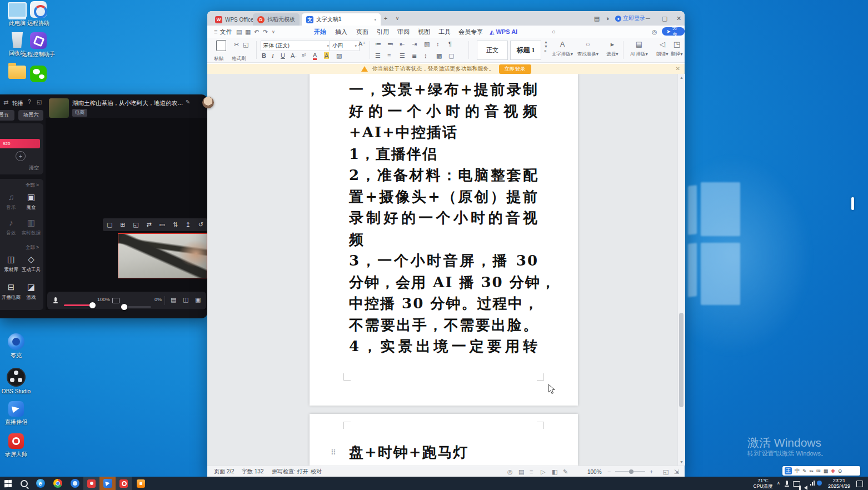 The width and height of the screenshot is (868, 490). What do you see at coordinates (122, 224) in the screenshot?
I see `fit-screen-icon: ⊞` at bounding box center [122, 224].